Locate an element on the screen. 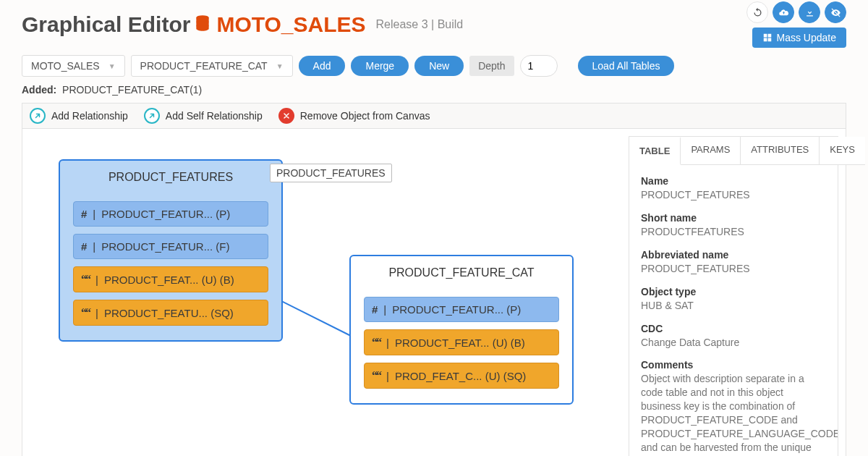  merge-button: Merge is located at coordinates (380, 66).